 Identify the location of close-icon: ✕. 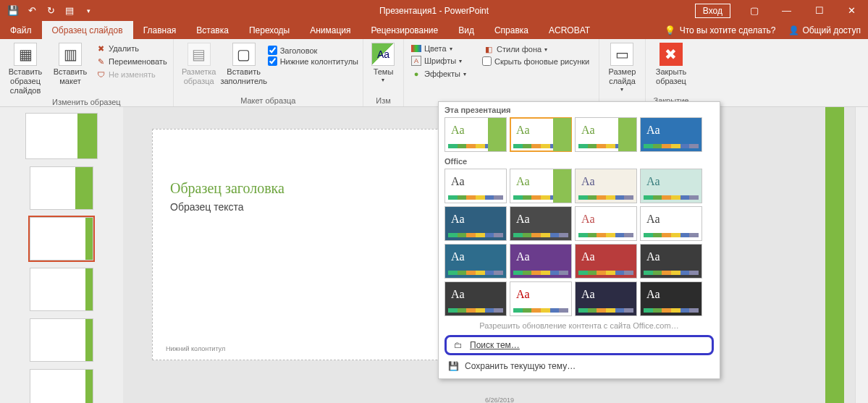
(851, 10).